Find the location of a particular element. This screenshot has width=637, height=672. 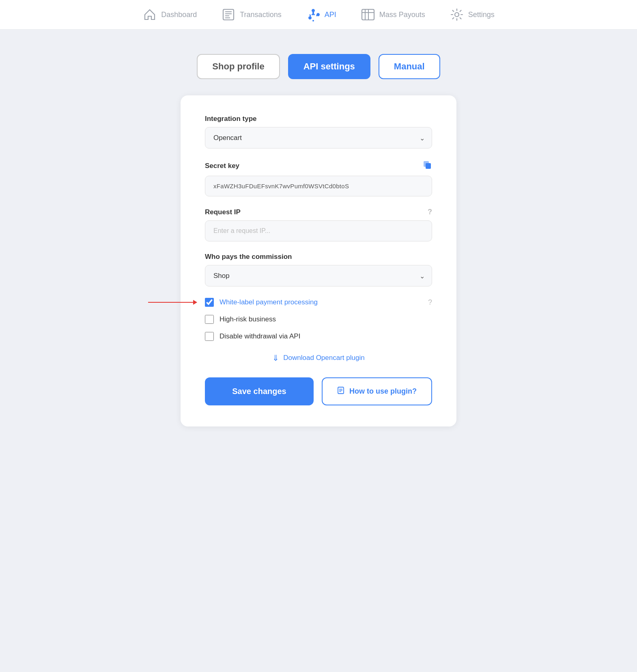

save-changes-button: Save changes is located at coordinates (259, 391).